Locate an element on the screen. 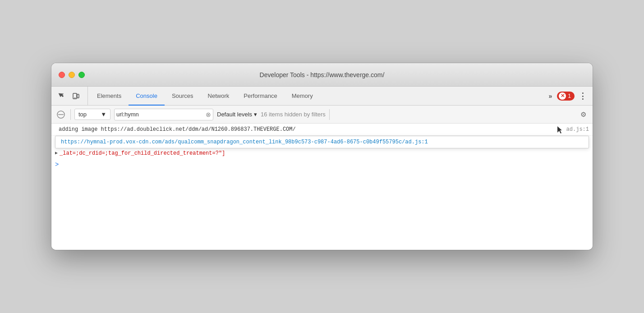 This screenshot has width=644, height=313. maximize-button is located at coordinates (82, 75).